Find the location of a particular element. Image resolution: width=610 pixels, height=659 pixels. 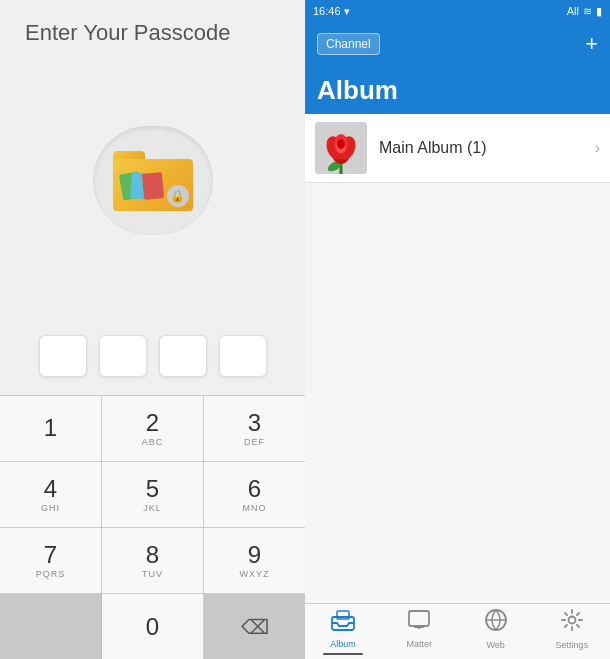

matter-tab-label: Matter is located at coordinates (420, 644).